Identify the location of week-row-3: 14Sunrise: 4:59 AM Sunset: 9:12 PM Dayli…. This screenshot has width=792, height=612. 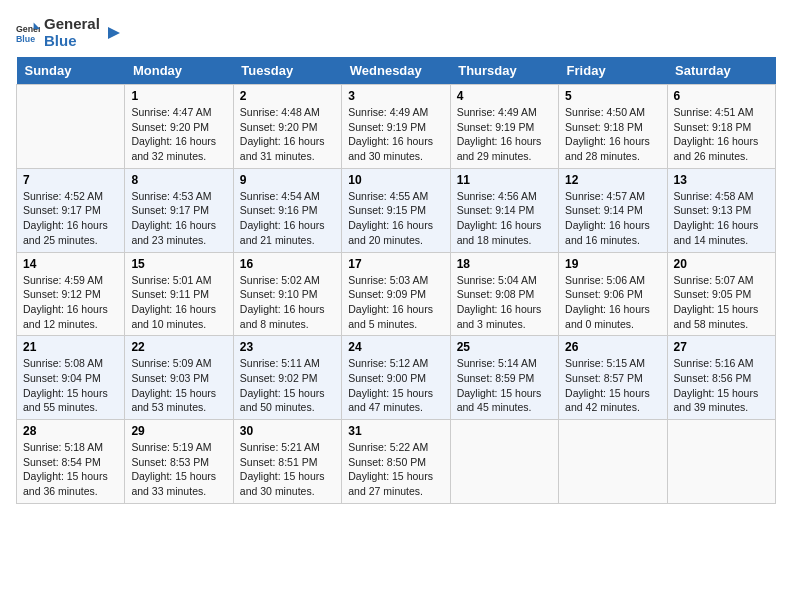
(396, 294).